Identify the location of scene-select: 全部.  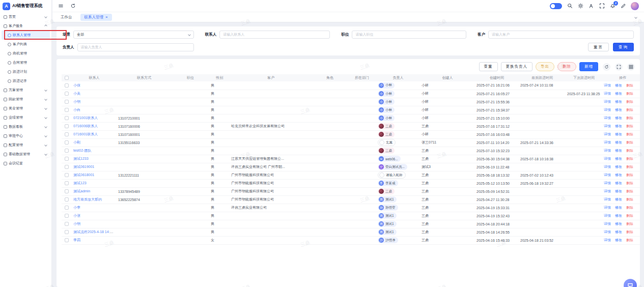
(133, 35).